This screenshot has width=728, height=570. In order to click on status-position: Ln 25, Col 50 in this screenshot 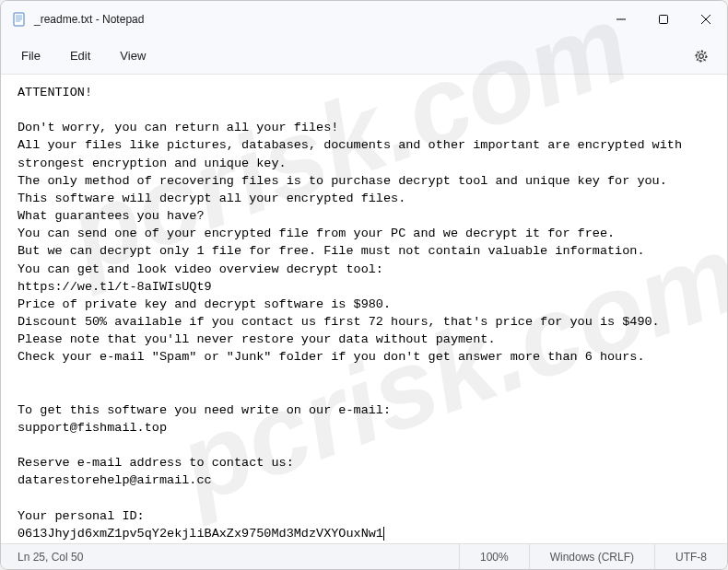, I will do `click(230, 557)`.